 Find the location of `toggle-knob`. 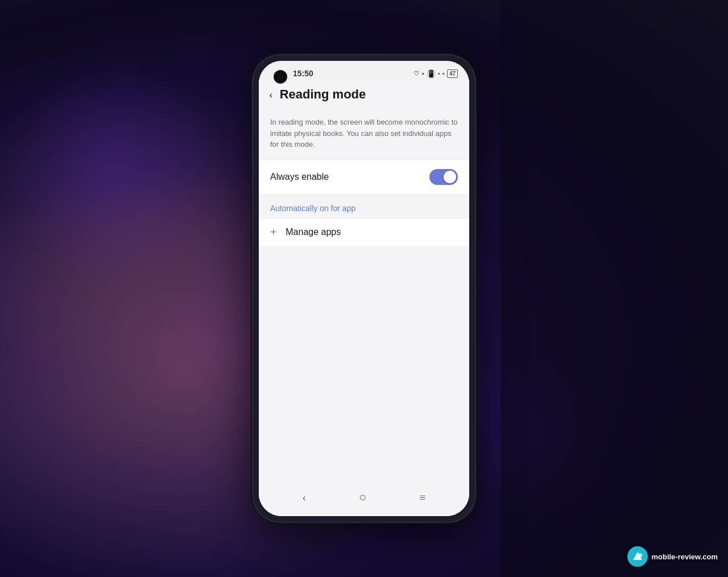

toggle-knob is located at coordinates (450, 177).